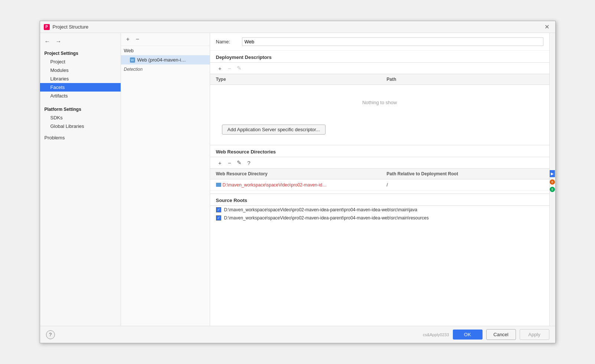  Describe the element at coordinates (220, 68) in the screenshot. I see `dd-add-button: +` at that location.